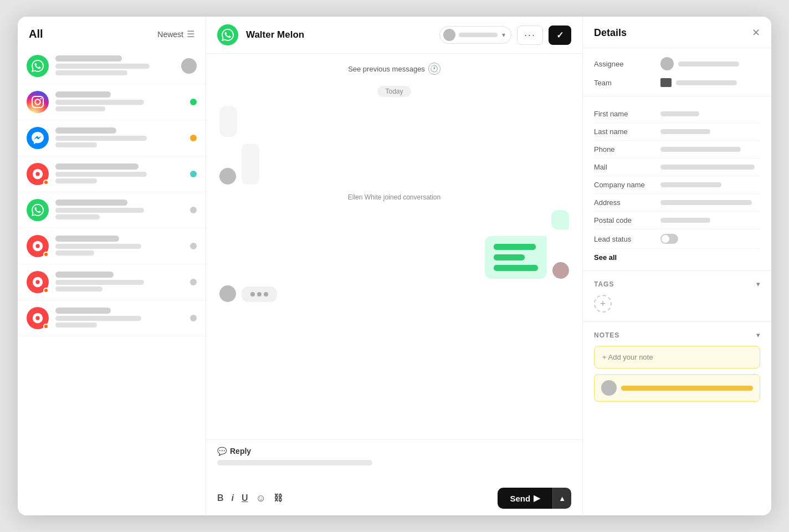 This screenshot has width=789, height=532. Describe the element at coordinates (562, 498) in the screenshot. I see `send-options-button: ▲` at that location.